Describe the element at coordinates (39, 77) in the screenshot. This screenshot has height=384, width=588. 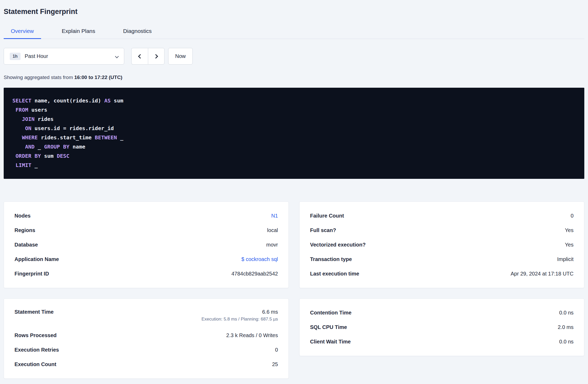
I see `aggregated-stats-prefix: Showing aggregated stats from` at that location.